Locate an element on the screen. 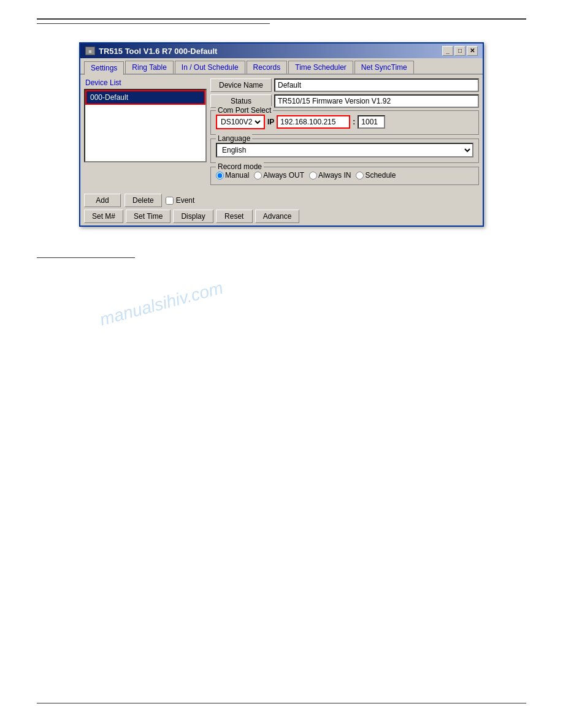 The width and height of the screenshot is (563, 728). device-list-label: Device List is located at coordinates (145, 83).